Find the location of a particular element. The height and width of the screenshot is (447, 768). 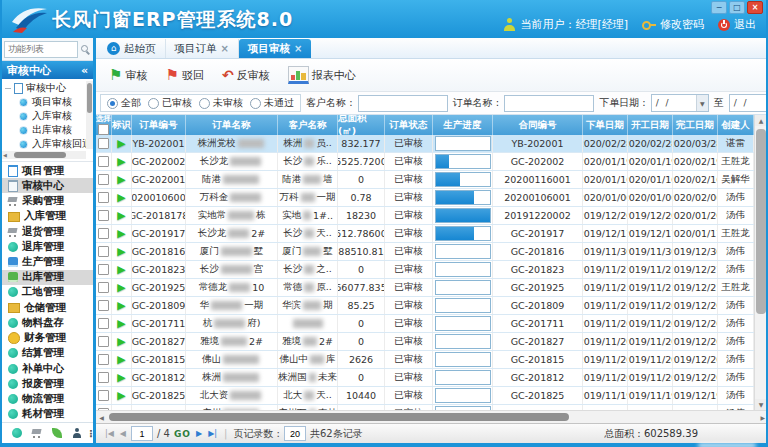

sidebar-item-采购管理: 采购管理 is located at coordinates (48, 200).